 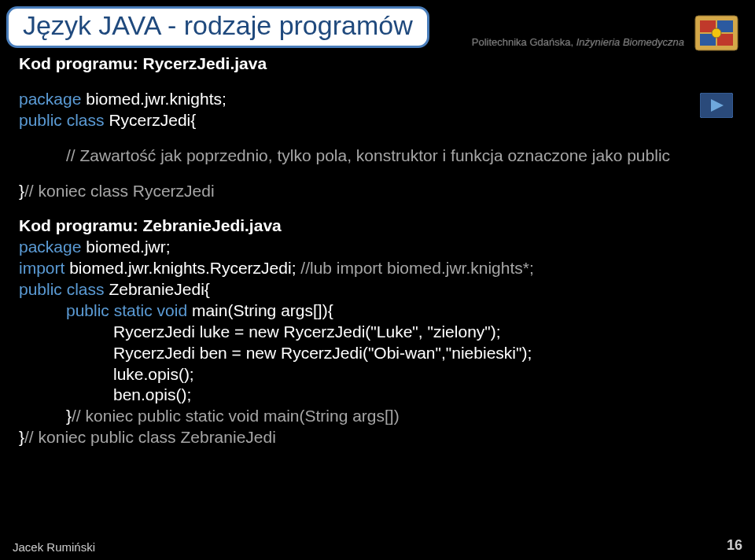 What do you see at coordinates (378, 354) in the screenshot?
I see `code-line: RycerzJedi ben = new RycerzJedi("Obi-wan…` at bounding box center [378, 354].